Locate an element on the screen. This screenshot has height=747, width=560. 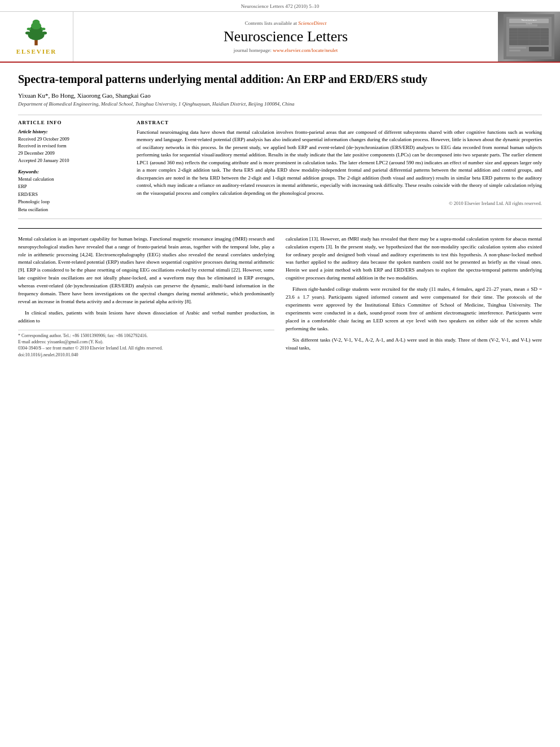
svg-text: Letters is located at coordinates (529, 24).